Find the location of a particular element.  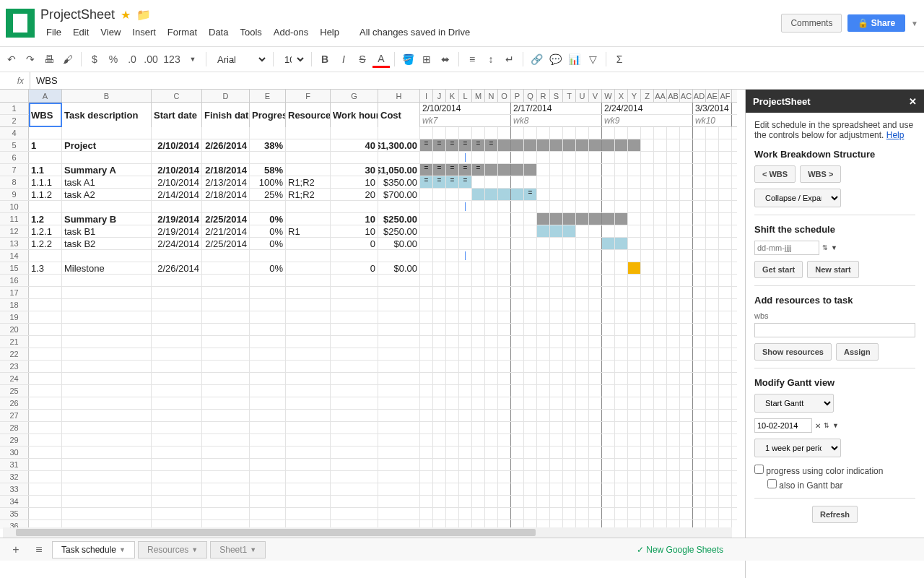

cell: $250.00 is located at coordinates (399, 219).